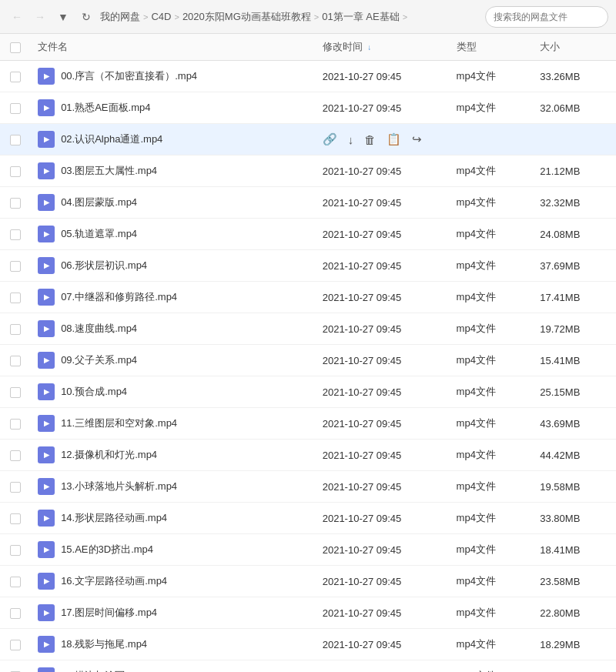 This screenshot has height=672, width=616. What do you see at coordinates (112, 139) in the screenshot?
I see `file-name-text: 02.认识Alpha通道.mp4` at bounding box center [112, 139].